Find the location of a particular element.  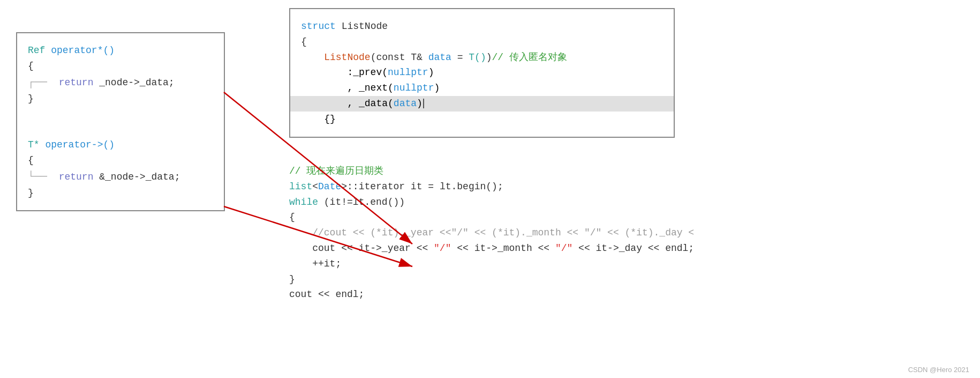

code-line: T* operator->() is located at coordinates (120, 145).